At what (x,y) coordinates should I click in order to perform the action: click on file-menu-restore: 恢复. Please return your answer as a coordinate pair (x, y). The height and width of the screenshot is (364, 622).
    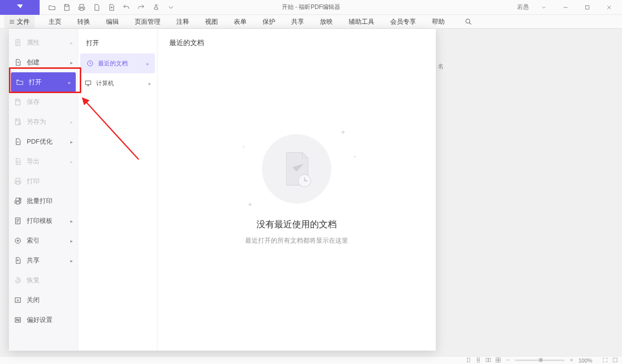
    Looking at the image, I should click on (44, 280).